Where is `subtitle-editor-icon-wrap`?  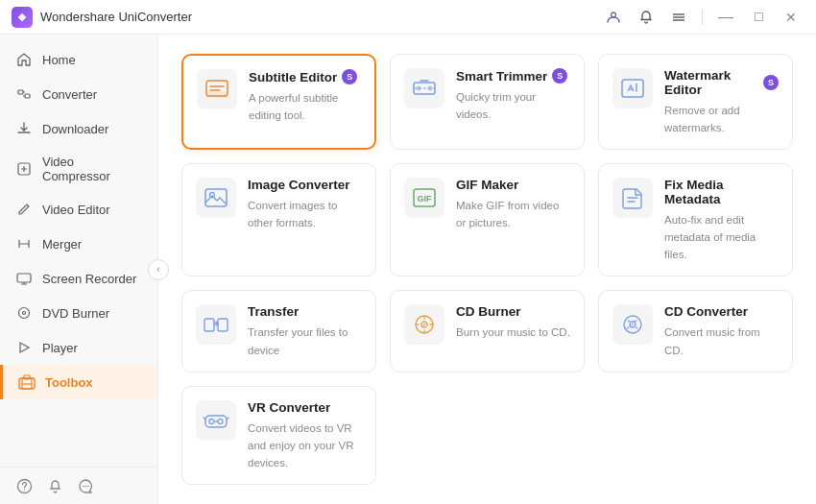
subtitle-editor-icon-wrap is located at coordinates (217, 89).